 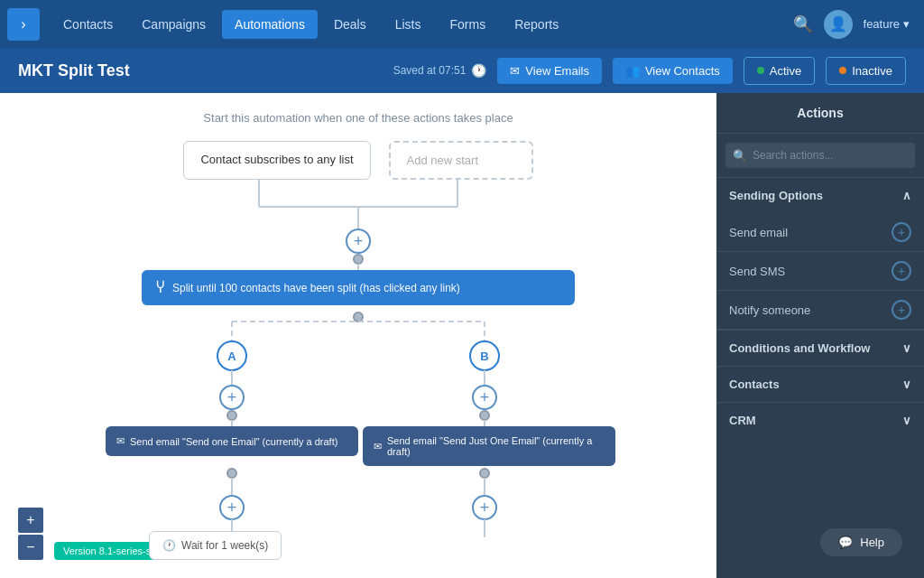 I want to click on sidebar-section-sending-header: Sending Options ∧, so click(x=820, y=195).